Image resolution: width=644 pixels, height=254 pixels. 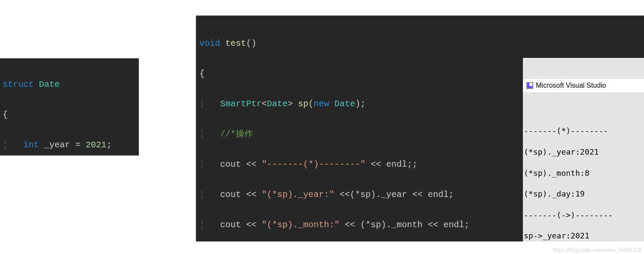 What do you see at coordinates (583, 152) in the screenshot?
I see `console-line: (*sp)._year:2021` at bounding box center [583, 152].